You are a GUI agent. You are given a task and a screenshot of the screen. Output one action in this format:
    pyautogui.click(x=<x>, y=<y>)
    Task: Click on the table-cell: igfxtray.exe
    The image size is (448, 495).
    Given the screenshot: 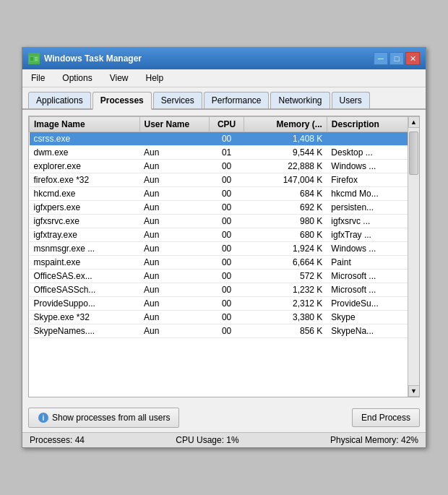 What is the action you would take?
    pyautogui.click(x=85, y=236)
    